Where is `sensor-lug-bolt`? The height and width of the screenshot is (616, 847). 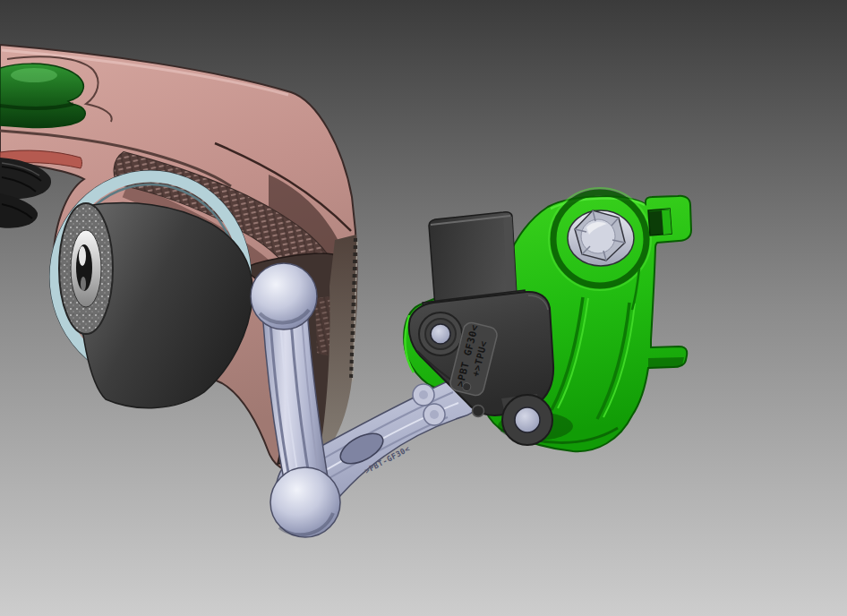
sensor-lug-bolt is located at coordinates (527, 420).